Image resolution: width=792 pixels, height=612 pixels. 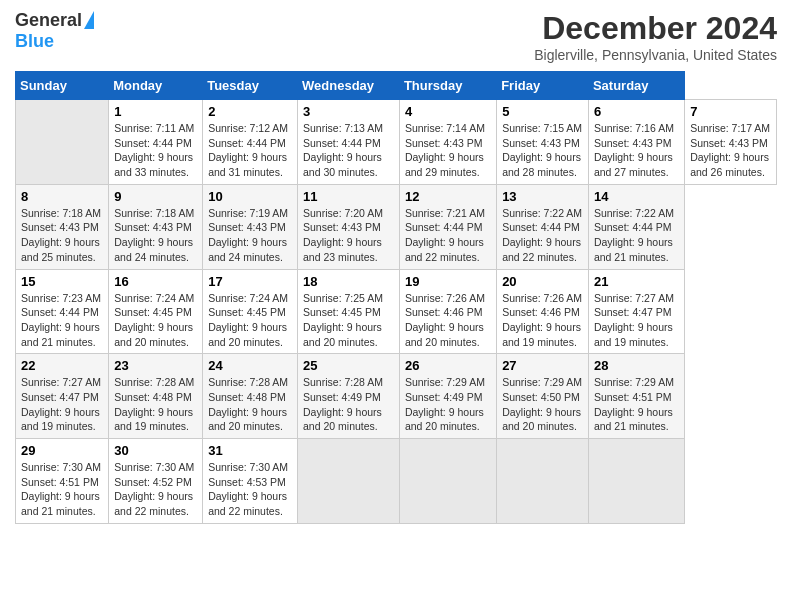 I want to click on day-cell: 23 Sunrise: 7:28 AMSunset: 4:48 PMDaylig…, so click(x=156, y=396).